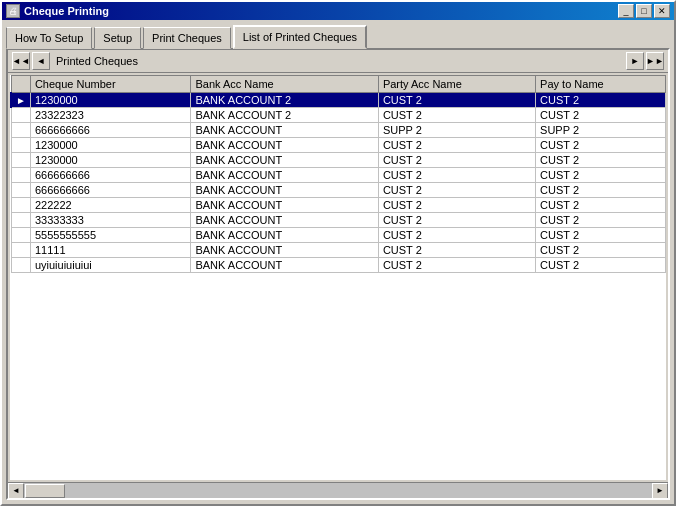 This screenshot has height=506, width=676. What do you see at coordinates (626, 11) in the screenshot?
I see `minimize-button: _` at bounding box center [626, 11].